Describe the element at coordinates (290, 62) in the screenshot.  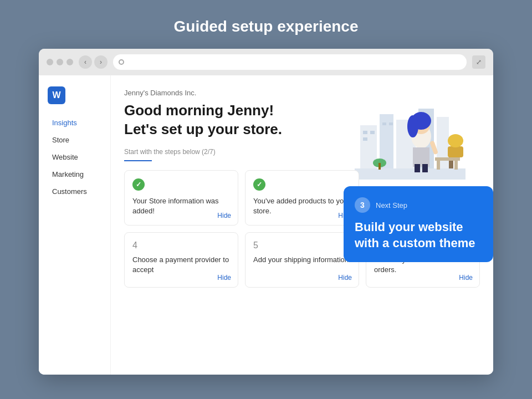
I see `browser-address-bar` at that location.